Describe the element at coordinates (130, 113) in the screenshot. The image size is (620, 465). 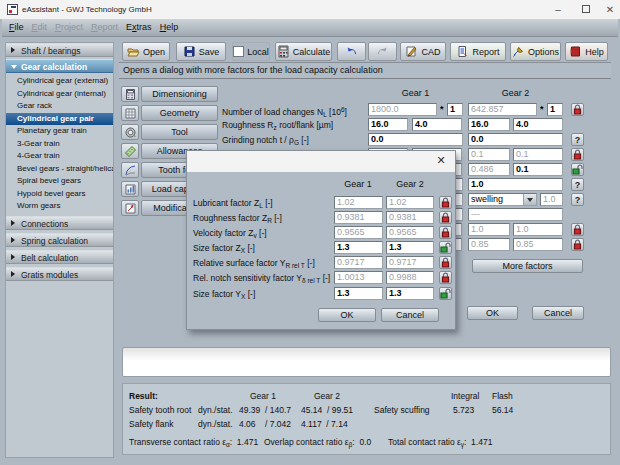
I see `geometry-icon-button` at that location.